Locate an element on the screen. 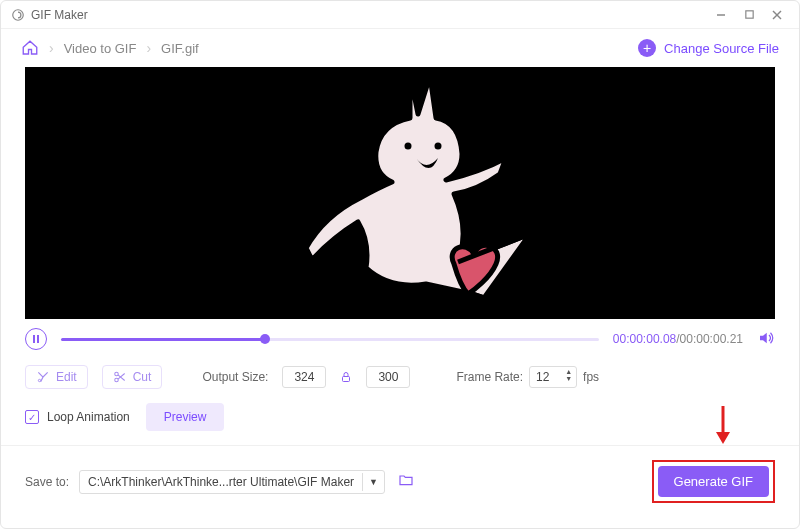 This screenshot has height=529, width=800. edit-label: Edit is located at coordinates (66, 377).